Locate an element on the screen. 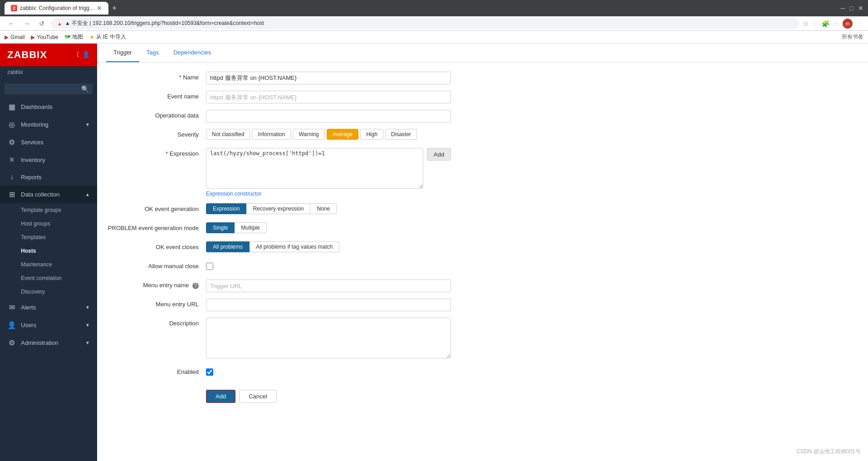 This screenshot has width=868, height=461. close-window-button: ✕ is located at coordinates (861, 8).